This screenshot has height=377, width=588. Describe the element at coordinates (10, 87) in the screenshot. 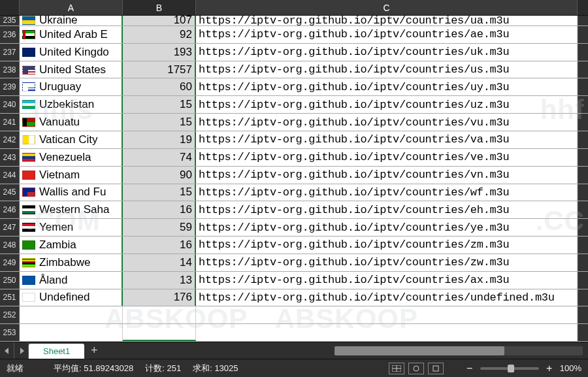

I see `row-header: 239` at that location.